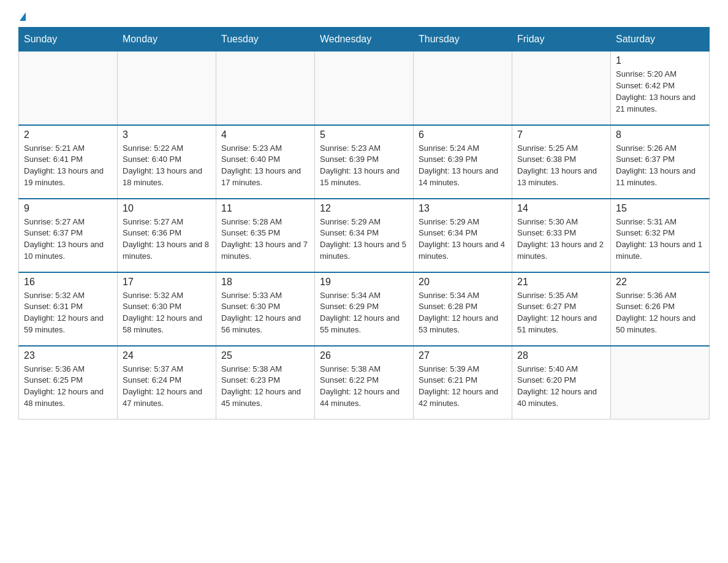  Describe the element at coordinates (561, 39) in the screenshot. I see `calendar-header-friday: Friday` at that location.